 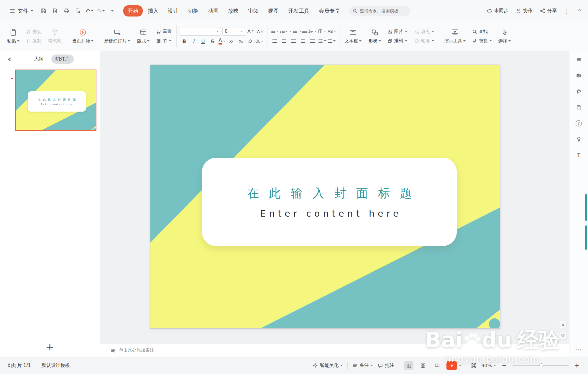 I want to click on paste-button: 粘贴, so click(x=13, y=36).